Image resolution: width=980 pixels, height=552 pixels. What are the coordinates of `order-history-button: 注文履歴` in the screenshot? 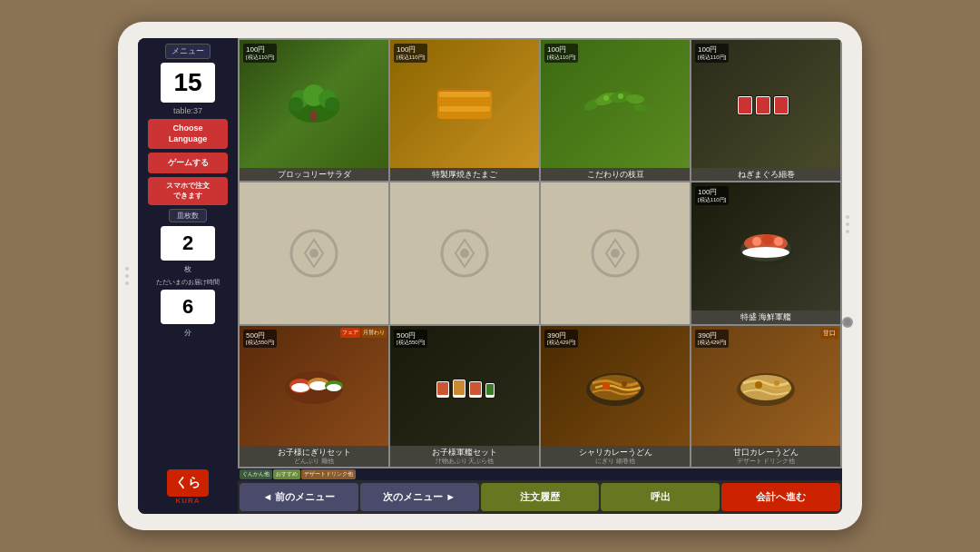 It's located at (541, 498).